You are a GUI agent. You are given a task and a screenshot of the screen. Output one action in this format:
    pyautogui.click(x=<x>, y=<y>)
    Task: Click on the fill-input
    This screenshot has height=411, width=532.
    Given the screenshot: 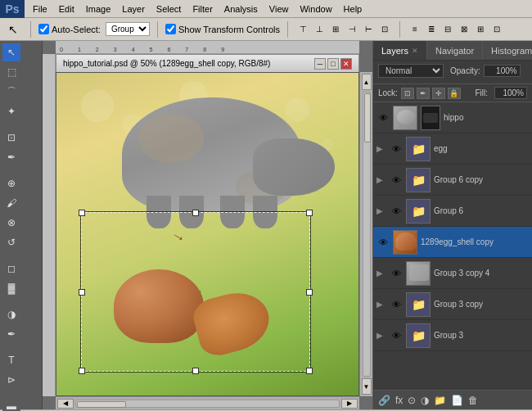 What is the action you would take?
    pyautogui.click(x=511, y=93)
    